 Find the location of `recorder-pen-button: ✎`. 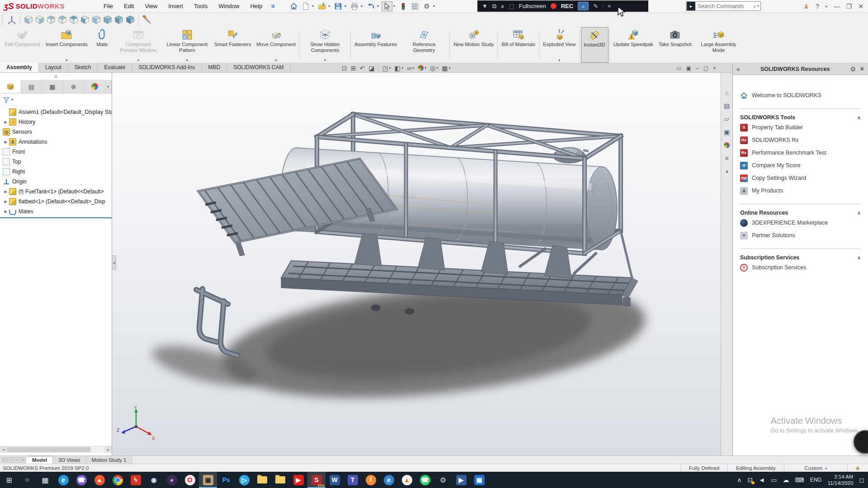

recorder-pen-button: ✎ is located at coordinates (596, 6).